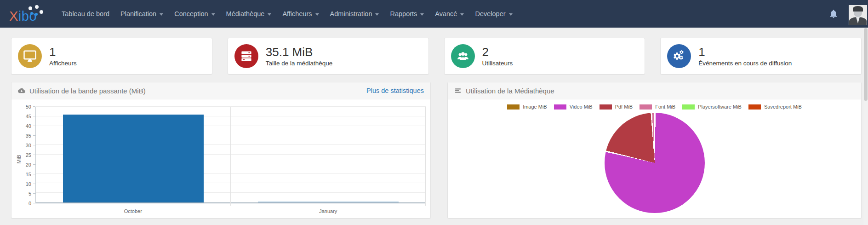 Image resolution: width=868 pixels, height=225 pixels. Describe the element at coordinates (848, 14) in the screenshot. I see `navbar-right` at that location.